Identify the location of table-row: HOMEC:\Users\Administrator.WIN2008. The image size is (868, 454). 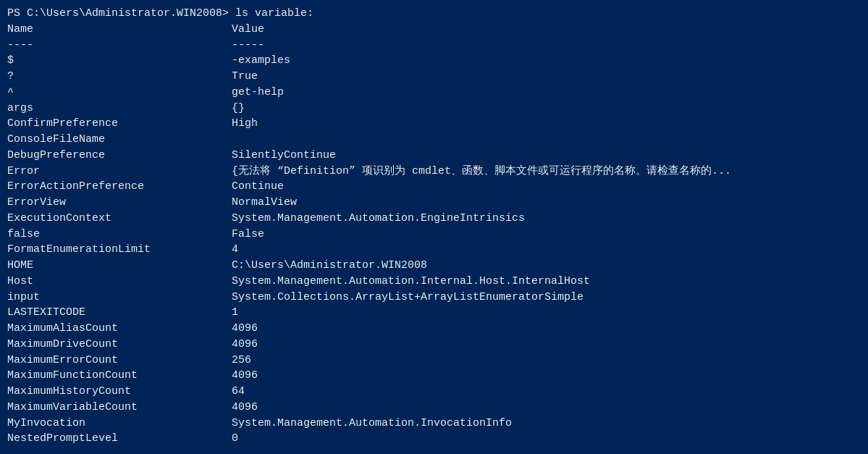
(434, 266).